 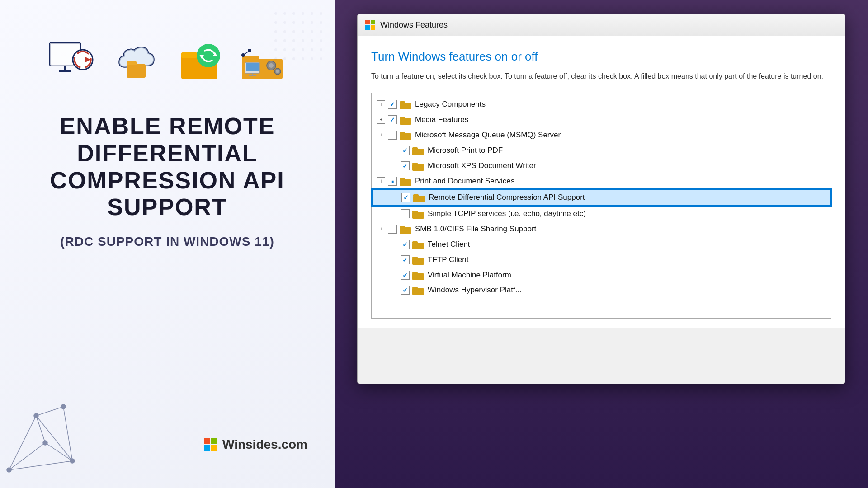 I want to click on main-title: ENABLE REMOTE DIFFERENTIAL COMPRESSION A…, so click(x=167, y=167).